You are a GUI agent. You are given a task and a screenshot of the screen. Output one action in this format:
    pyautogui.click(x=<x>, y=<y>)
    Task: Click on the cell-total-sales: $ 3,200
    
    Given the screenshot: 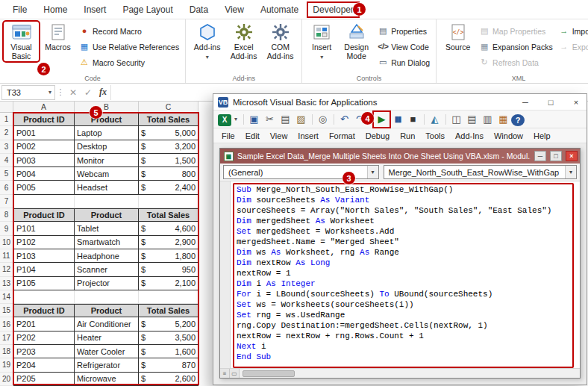 What is the action you would take?
    pyautogui.click(x=169, y=147)
    